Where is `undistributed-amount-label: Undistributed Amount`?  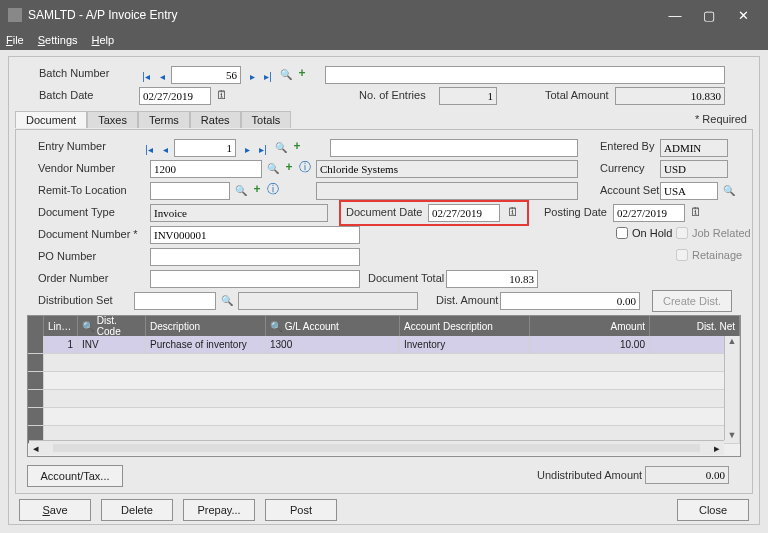 undistributed-amount-label: Undistributed Amount is located at coordinates (590, 475).